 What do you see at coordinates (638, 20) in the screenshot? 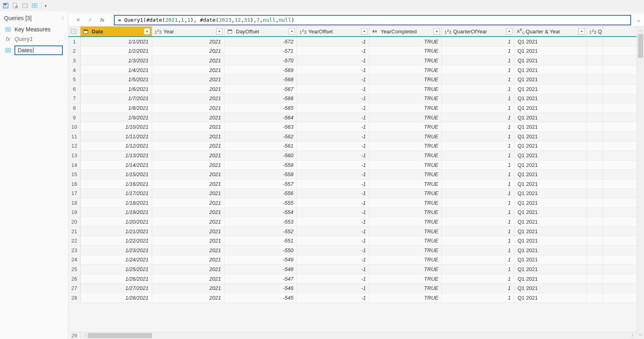
I see `expand-formula-button: ⌄` at bounding box center [638, 20].